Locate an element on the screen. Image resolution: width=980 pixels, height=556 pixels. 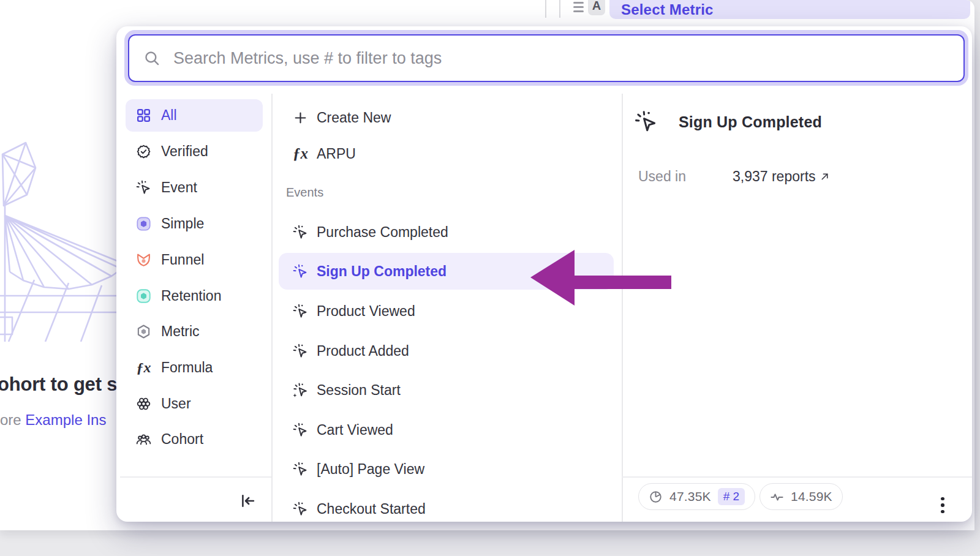
rank-chip: # 2 is located at coordinates (731, 497).